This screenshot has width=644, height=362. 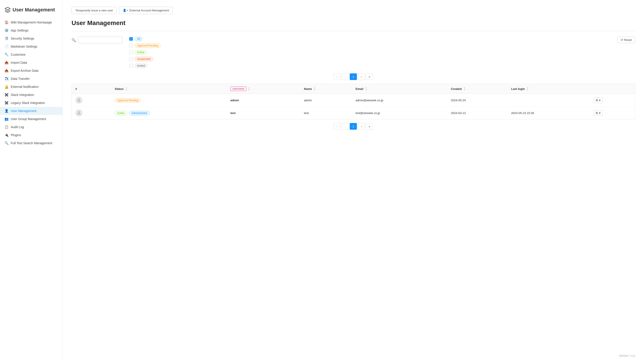 I want to click on app-title: User Management, so click(x=34, y=10).